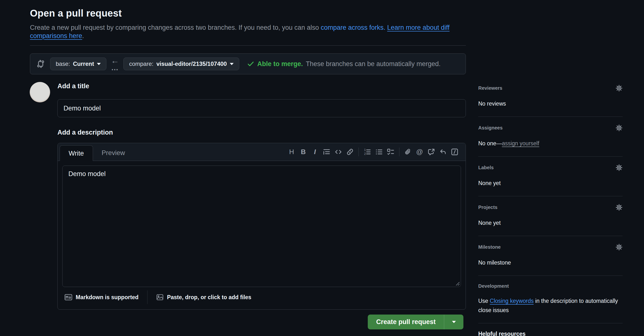 The height and width of the screenshot is (336, 644). I want to click on helpful-resources-title: Helpful resources, so click(550, 333).